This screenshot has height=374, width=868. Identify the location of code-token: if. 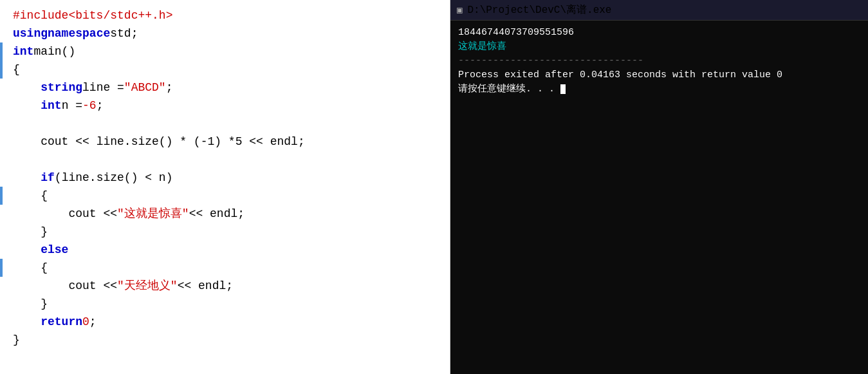
(48, 178).